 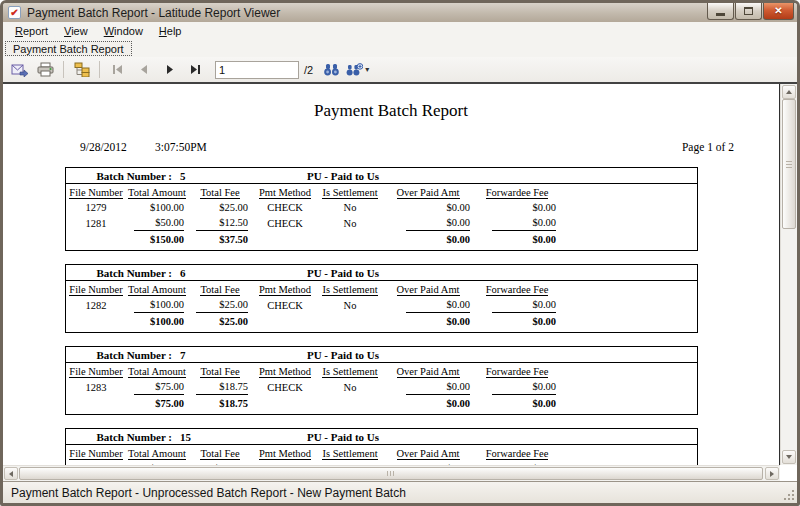 I want to click on zoom-button: ▾, so click(x=358, y=70).